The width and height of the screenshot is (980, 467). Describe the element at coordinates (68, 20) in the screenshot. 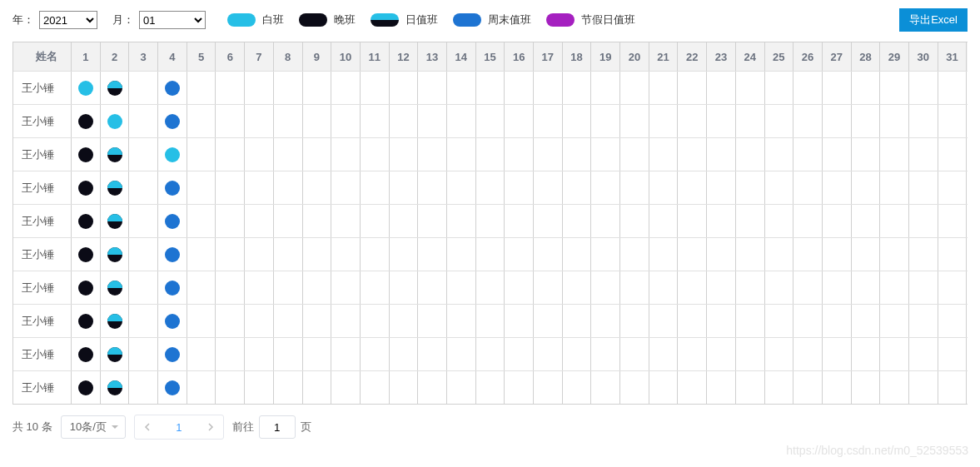

I see `year-select: 2021` at that location.